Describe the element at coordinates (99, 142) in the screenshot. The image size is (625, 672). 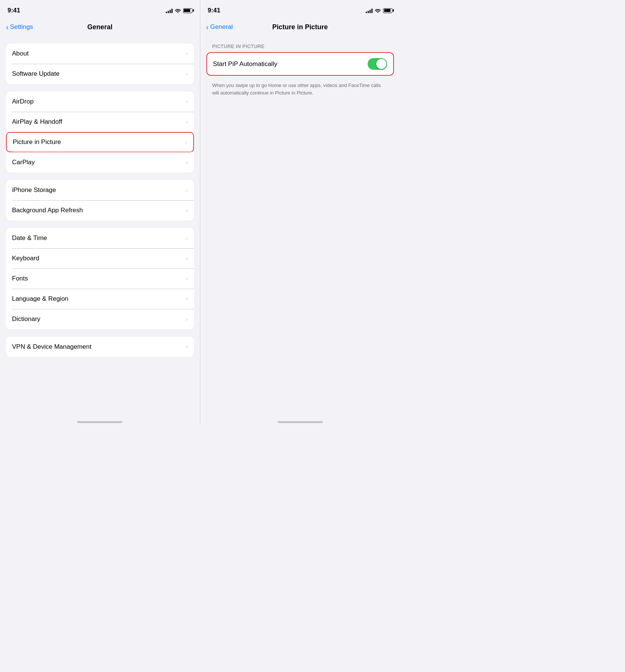
I see `picture-in-picture-label: Picture in Picture` at that location.